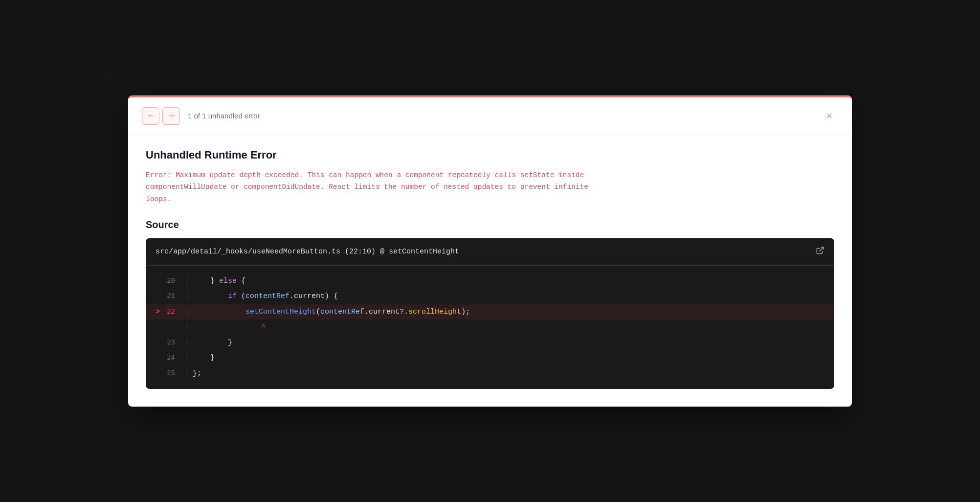 Image resolution: width=980 pixels, height=502 pixels. Describe the element at coordinates (490, 116) in the screenshot. I see `modal-header: ← → 1 of 1 unhandled error ×` at that location.